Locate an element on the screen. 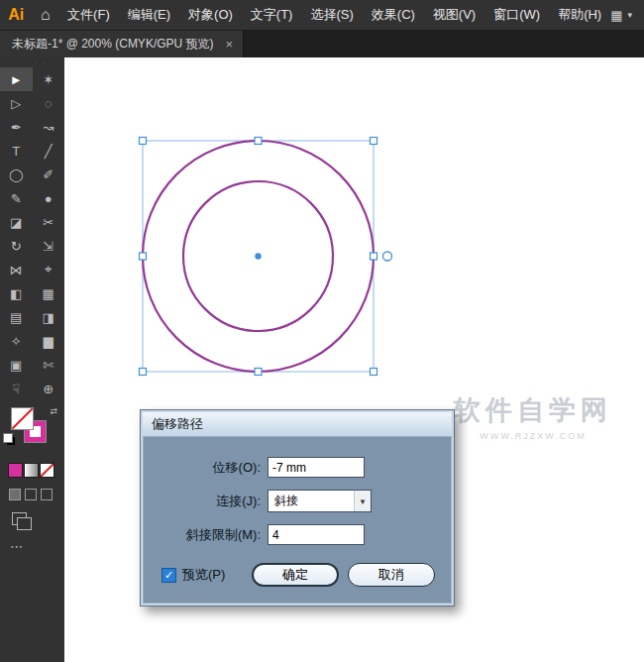 The height and width of the screenshot is (662, 644). pencil-tool: ✎ is located at coordinates (16, 198).